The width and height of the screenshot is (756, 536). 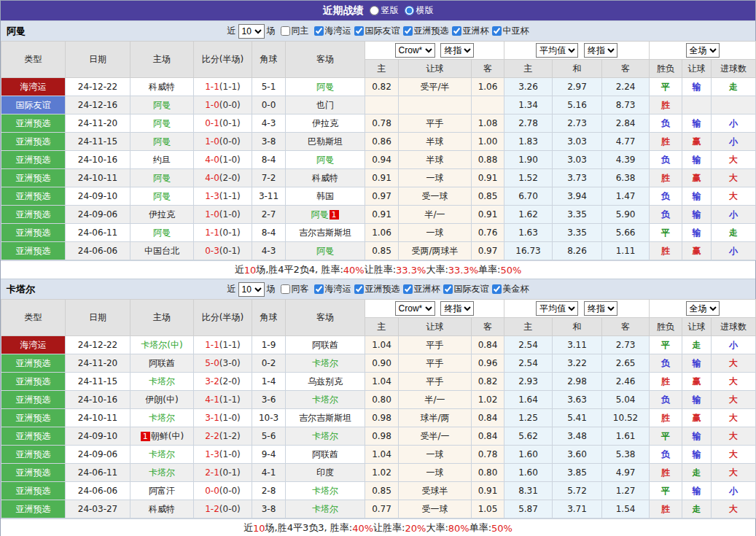 I want to click on score-halftime: (2-0), so click(x=230, y=178).